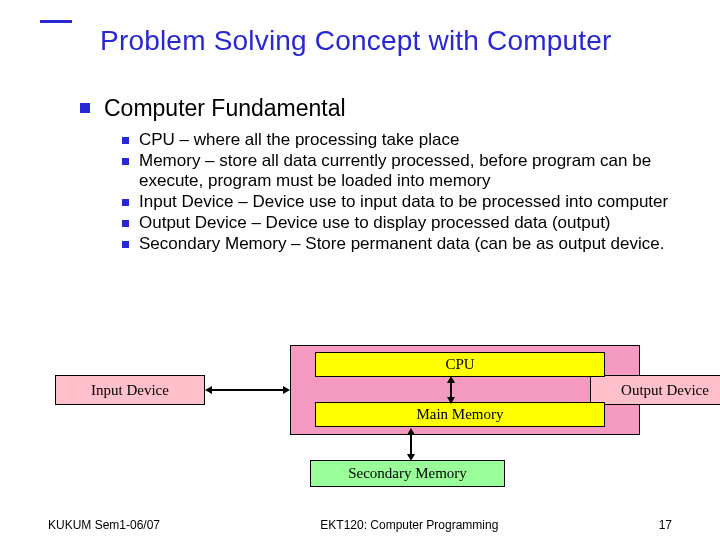  What do you see at coordinates (404, 202) in the screenshot?
I see `item-text: Input Device – Device use to input data …` at bounding box center [404, 202].